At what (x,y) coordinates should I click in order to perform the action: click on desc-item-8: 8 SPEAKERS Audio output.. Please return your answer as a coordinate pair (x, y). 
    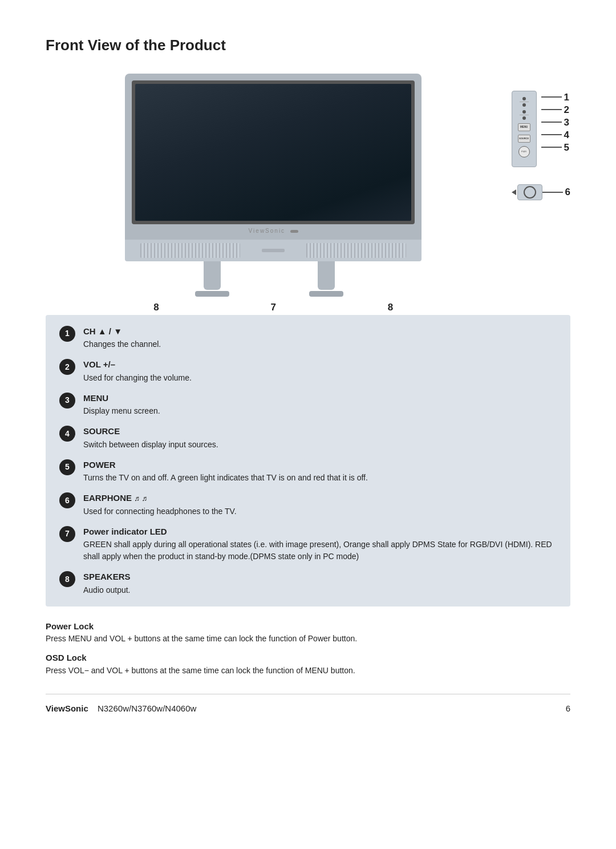
    Looking at the image, I should click on (308, 583).